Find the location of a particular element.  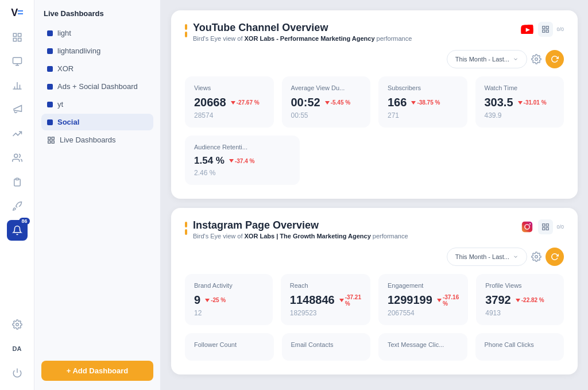

sidebar-label-social: Social is located at coordinates (68, 122).